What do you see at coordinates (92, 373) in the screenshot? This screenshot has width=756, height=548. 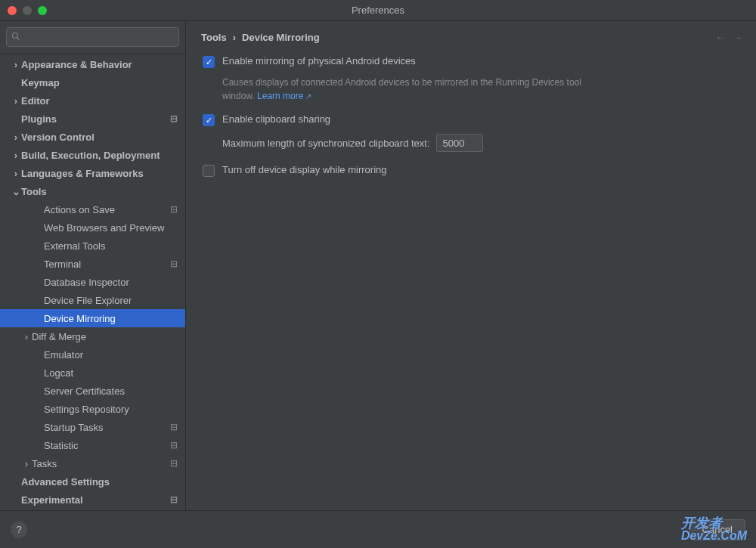 I see `sidebar-item-logcat: Logcat` at bounding box center [92, 373].